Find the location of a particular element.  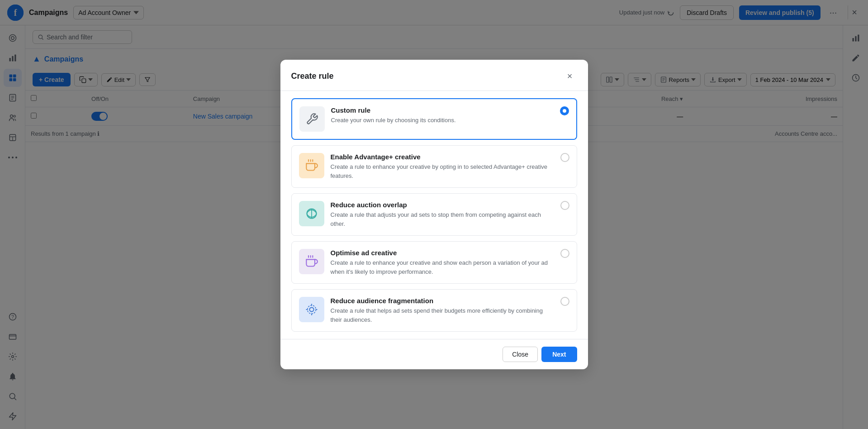

rule-title-advantage: Enable Advantage+ creative is located at coordinates (442, 157).